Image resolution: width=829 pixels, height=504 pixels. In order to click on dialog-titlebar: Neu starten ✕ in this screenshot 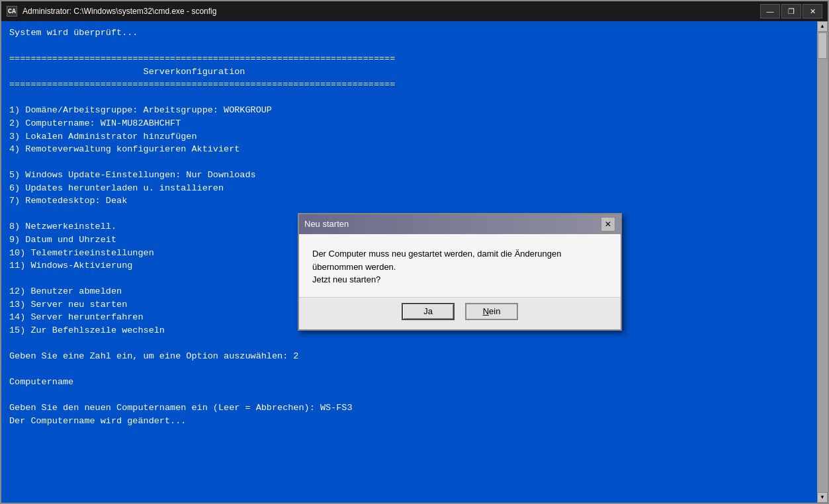, I will do `click(460, 224)`.